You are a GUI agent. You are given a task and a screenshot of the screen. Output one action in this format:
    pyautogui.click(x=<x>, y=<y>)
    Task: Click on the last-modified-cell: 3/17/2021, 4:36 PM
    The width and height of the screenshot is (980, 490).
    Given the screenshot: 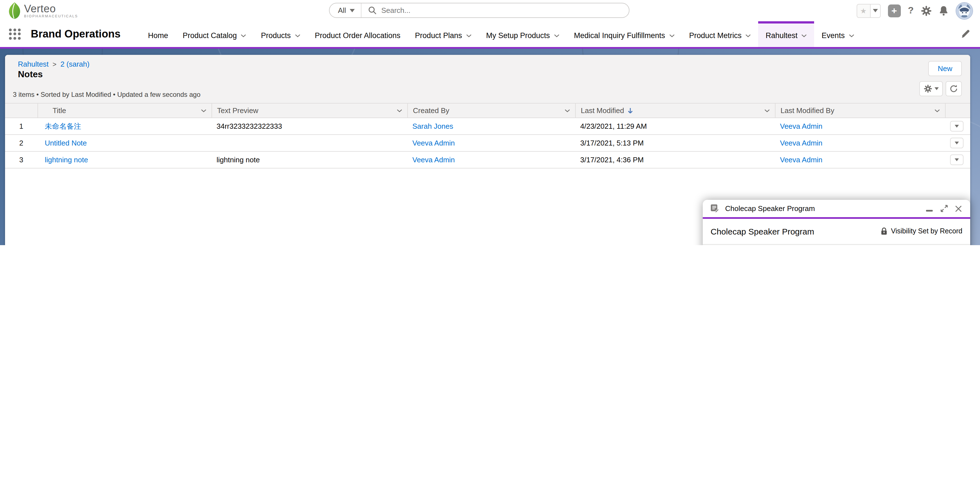 What is the action you would take?
    pyautogui.click(x=675, y=160)
    